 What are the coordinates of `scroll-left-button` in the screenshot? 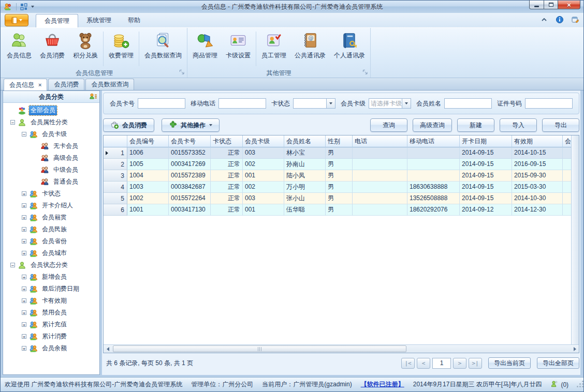 It's located at (108, 349).